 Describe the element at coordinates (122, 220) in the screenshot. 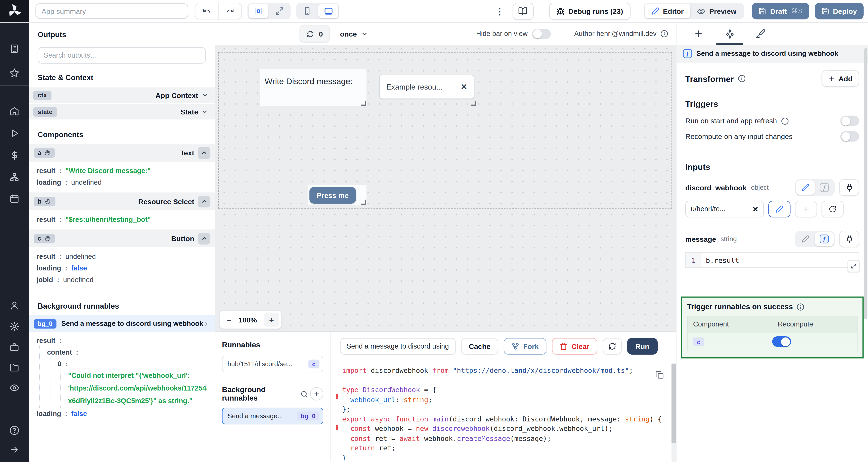

I see `component-props: result:"$res:u/henri/testing_bot"` at that location.